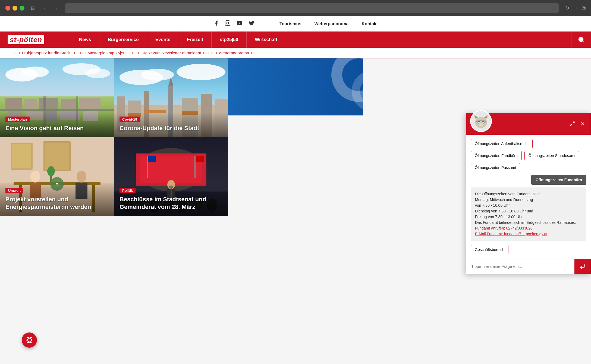 The image size is (591, 364). Describe the element at coordinates (17, 120) in the screenshot. I see `card1-tag: Masterplan` at that location.